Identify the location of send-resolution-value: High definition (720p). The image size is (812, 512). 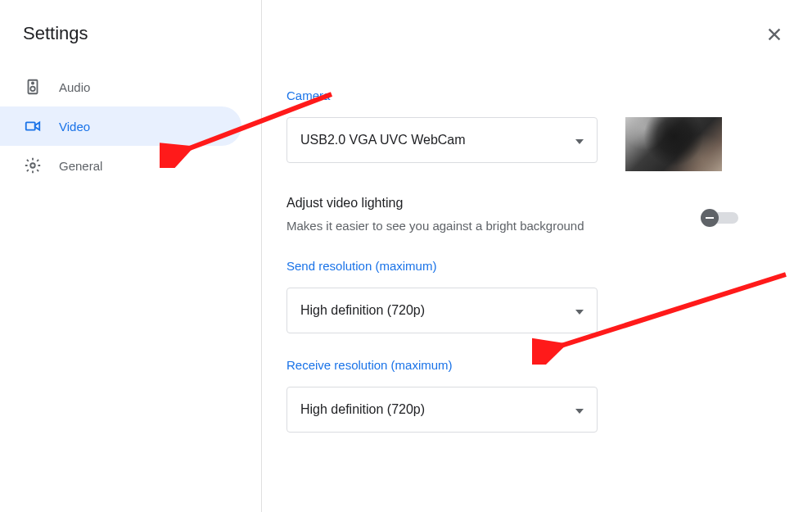
(363, 310).